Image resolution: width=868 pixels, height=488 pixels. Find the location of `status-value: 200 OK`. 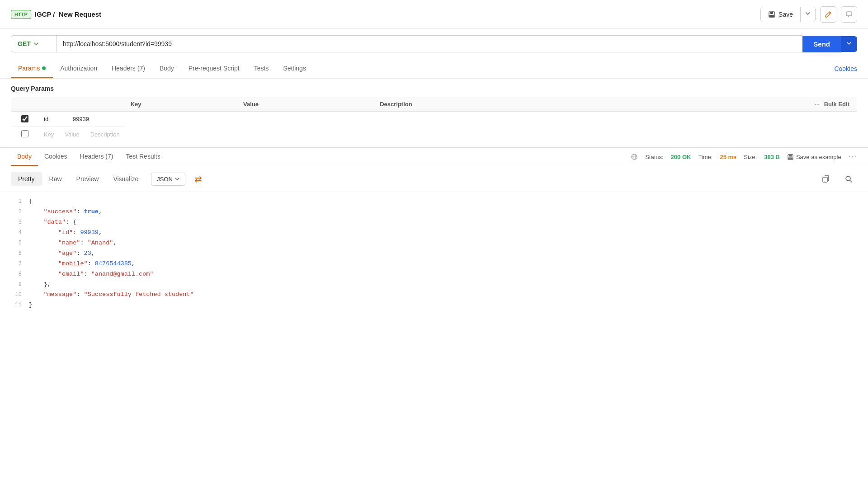

status-value: 200 OK is located at coordinates (681, 157).